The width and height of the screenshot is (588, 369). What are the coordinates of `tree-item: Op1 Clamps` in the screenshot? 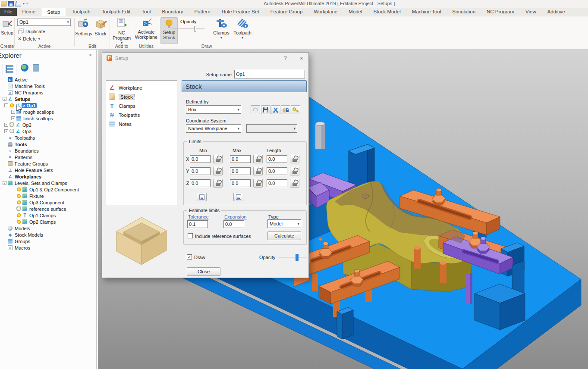 It's located at (48, 216).